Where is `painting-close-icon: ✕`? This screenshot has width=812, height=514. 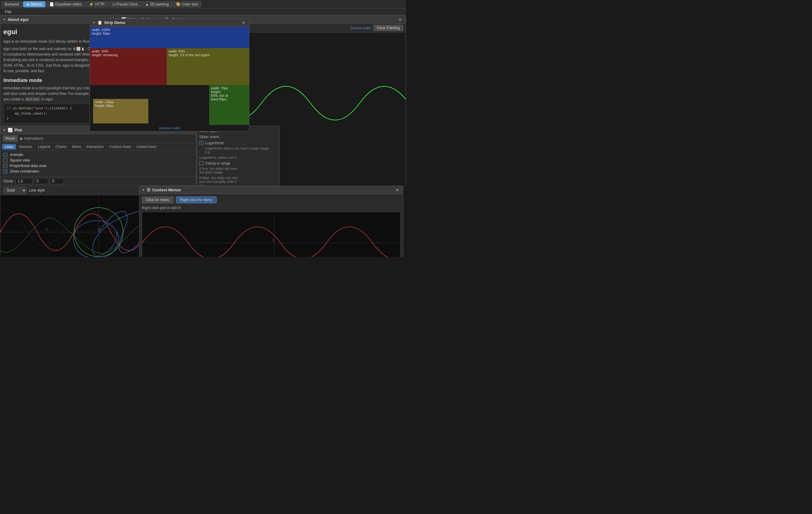
painting-close-icon: ✕ is located at coordinates (400, 20).